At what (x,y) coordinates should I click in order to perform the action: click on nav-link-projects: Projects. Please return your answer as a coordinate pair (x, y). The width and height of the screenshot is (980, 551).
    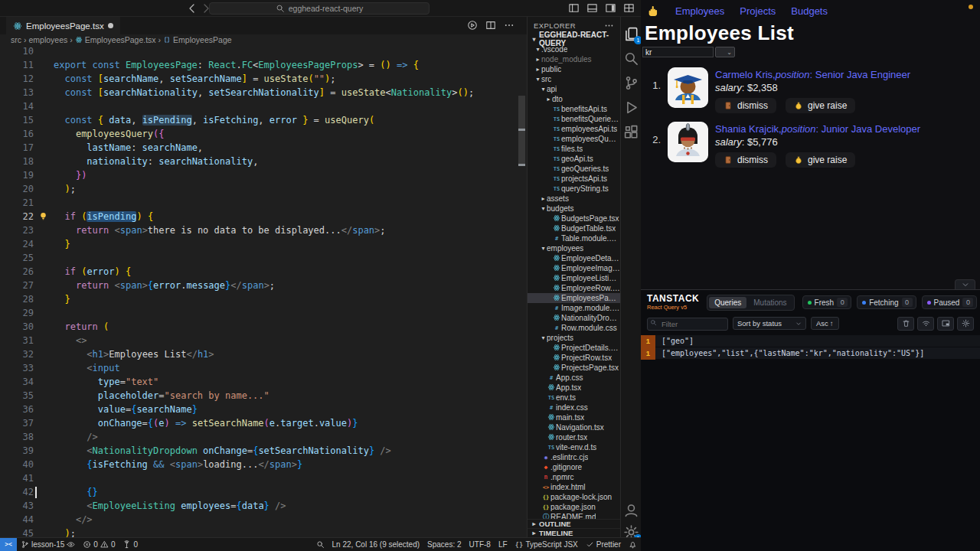
    Looking at the image, I should click on (758, 11).